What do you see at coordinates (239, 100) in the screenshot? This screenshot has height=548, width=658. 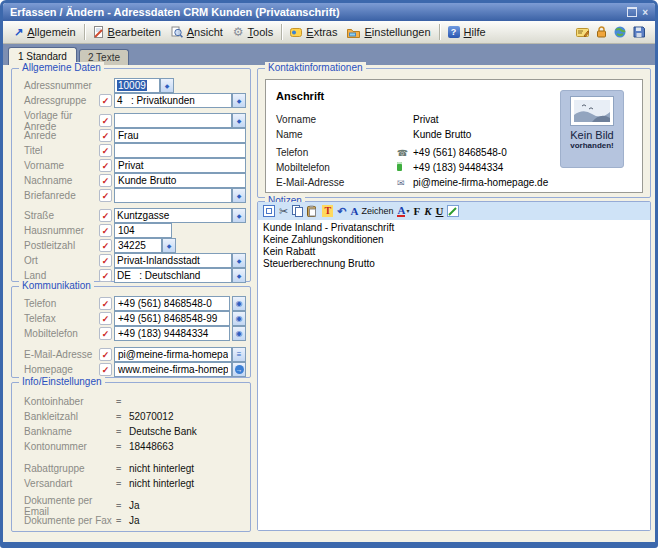 I see `adressgruppe-dropdown-button: ◆` at bounding box center [239, 100].